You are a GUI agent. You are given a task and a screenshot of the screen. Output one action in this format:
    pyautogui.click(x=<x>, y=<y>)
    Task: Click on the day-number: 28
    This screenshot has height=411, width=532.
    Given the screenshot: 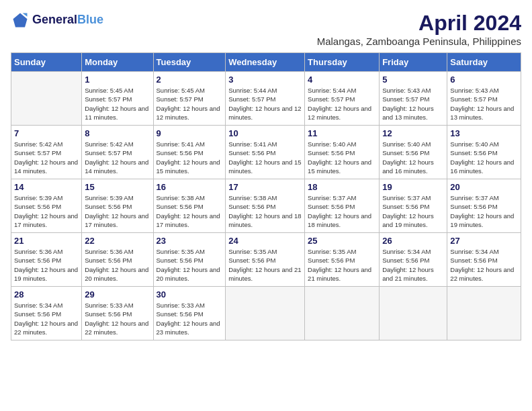 What is the action you would take?
    pyautogui.click(x=46, y=294)
    